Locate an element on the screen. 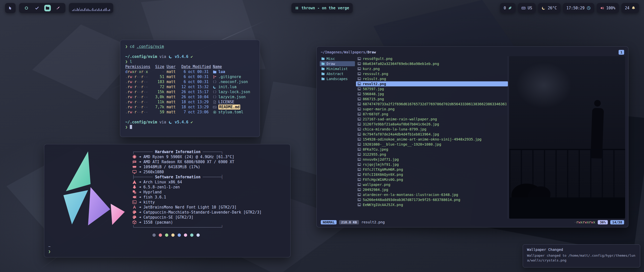 This screenshot has width=644, height=272. file-item: FXfcII0X0AQyn9X.png is located at coordinates (432, 175).